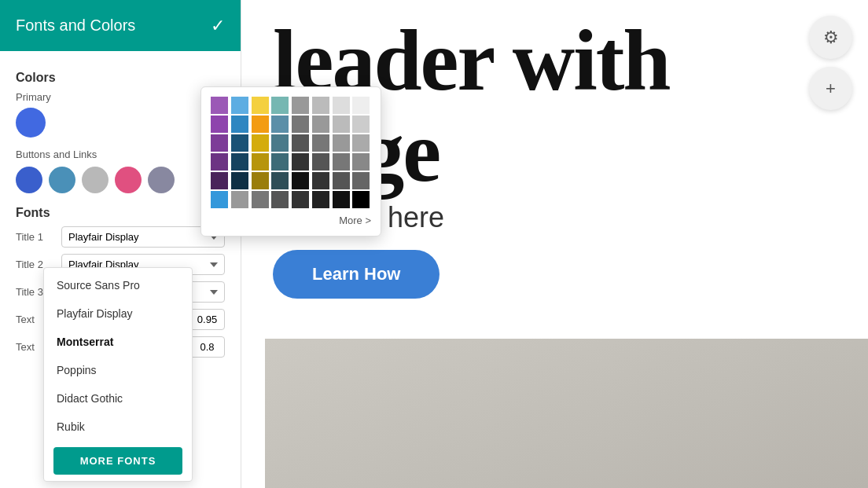 The image size is (868, 488). I want to click on right-buttons: ⚙ +, so click(830, 63).